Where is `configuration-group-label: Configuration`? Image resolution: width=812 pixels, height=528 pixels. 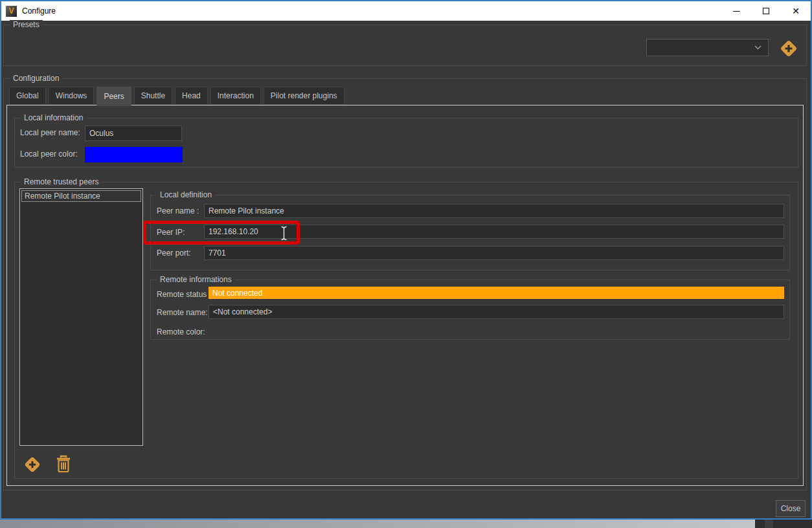
configuration-group-label: Configuration is located at coordinates (36, 78).